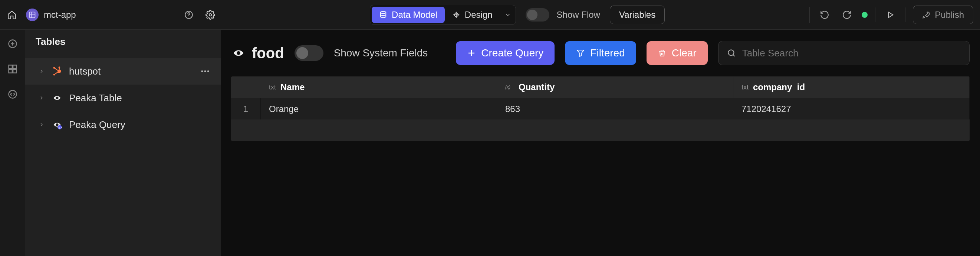 Image resolution: width=980 pixels, height=256 pixels. I want to click on col-type: txt, so click(745, 87).